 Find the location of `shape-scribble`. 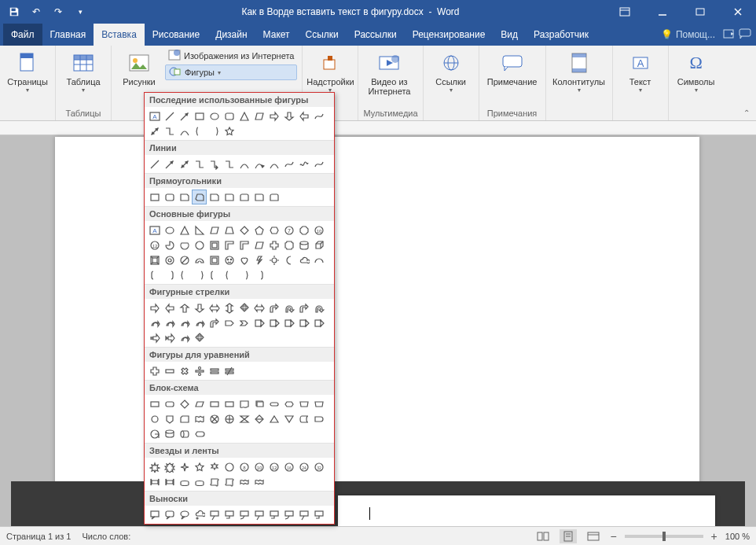

shape-scribble is located at coordinates (303, 164).